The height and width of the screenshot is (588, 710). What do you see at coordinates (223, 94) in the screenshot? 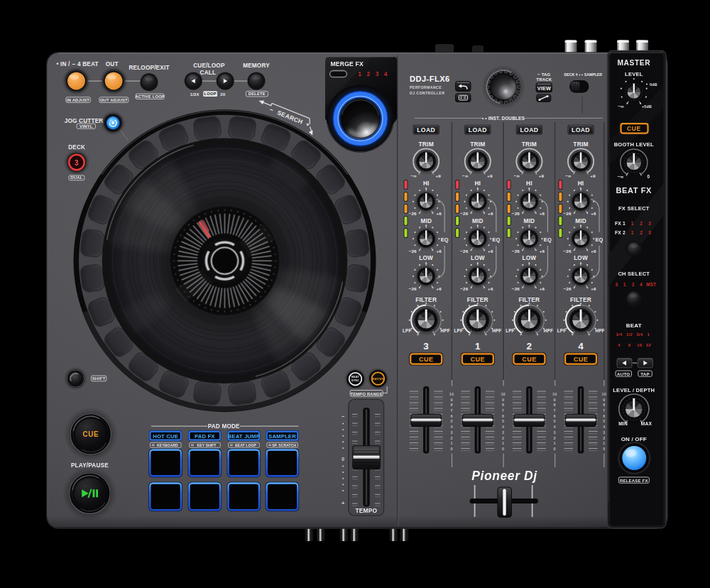
I see `svg-text: 2X` at bounding box center [223, 94].